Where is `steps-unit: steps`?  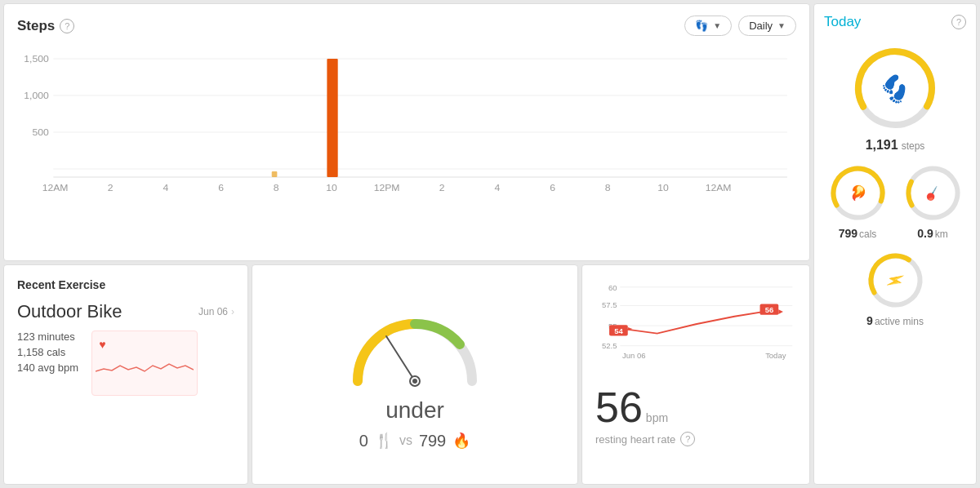
steps-unit: steps is located at coordinates (913, 146).